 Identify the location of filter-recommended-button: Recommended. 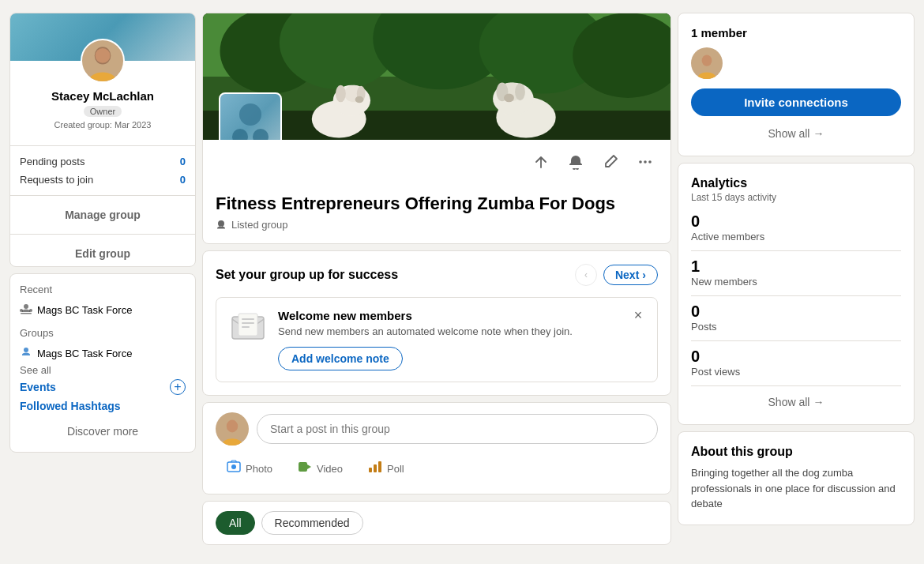
(313, 523).